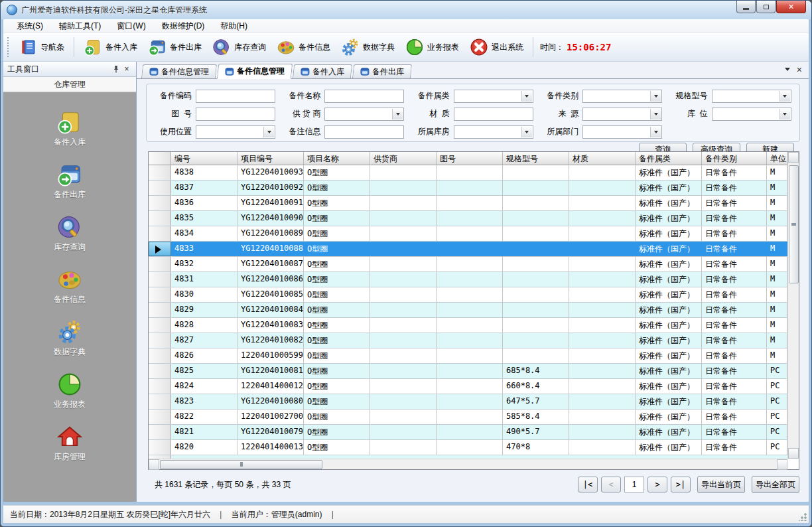  What do you see at coordinates (468, 464) in the screenshot?
I see `horizontal-scrollbar` at bounding box center [468, 464].